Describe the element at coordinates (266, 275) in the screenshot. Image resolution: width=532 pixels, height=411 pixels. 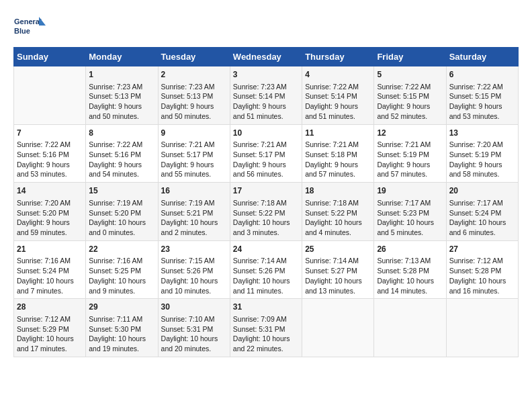
I see `cell-content: Sunrise: 7:14 AM Sunset: 5:26 PM Dayligh…` at that location.